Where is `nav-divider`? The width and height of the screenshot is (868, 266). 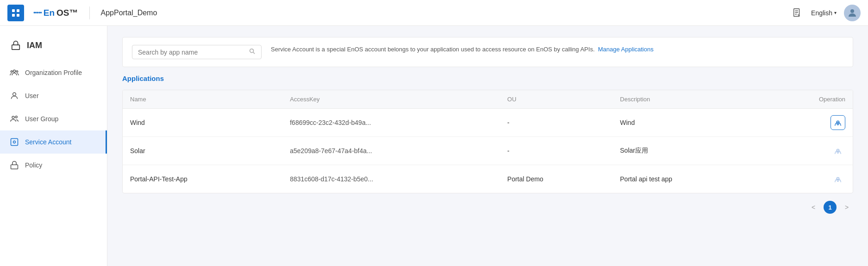 nav-divider is located at coordinates (90, 13).